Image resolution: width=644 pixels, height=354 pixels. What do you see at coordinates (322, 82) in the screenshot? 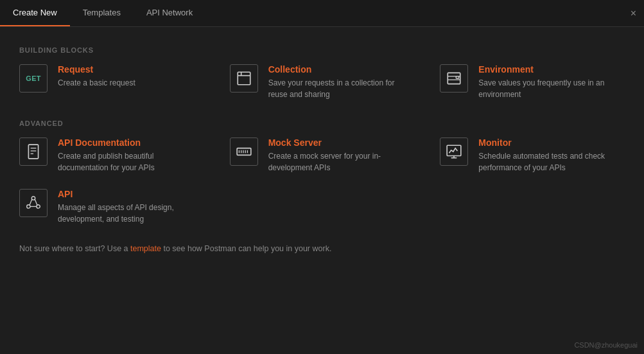
I see `building-blocks-grid: GET Request Create a basic request Colle…` at bounding box center [322, 82].